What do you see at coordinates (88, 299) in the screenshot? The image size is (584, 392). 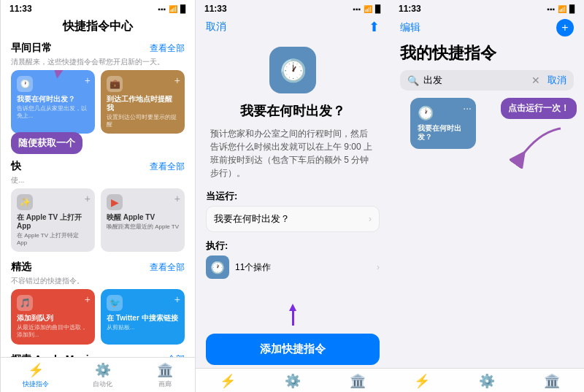 I see `card-queue-plus: +` at bounding box center [88, 299].